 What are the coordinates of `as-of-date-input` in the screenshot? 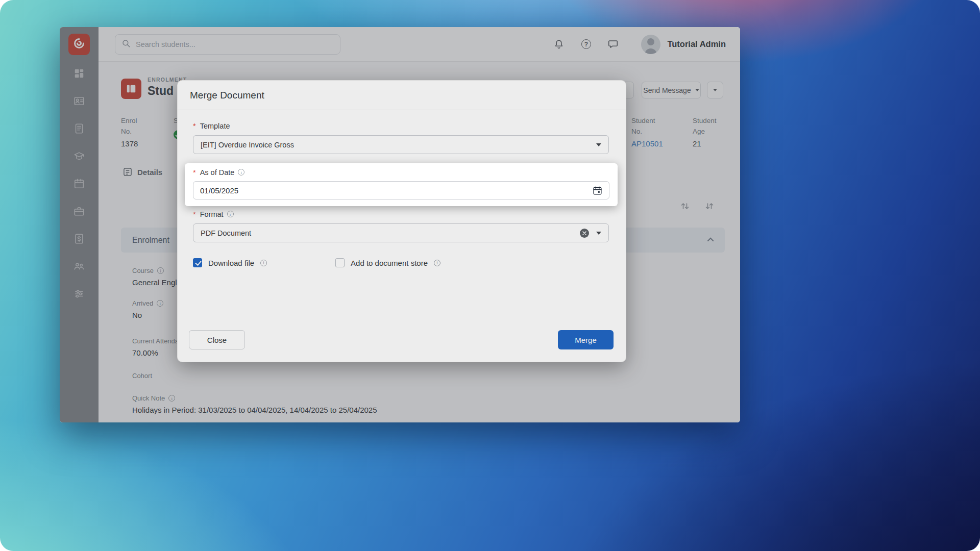 It's located at (396, 191).